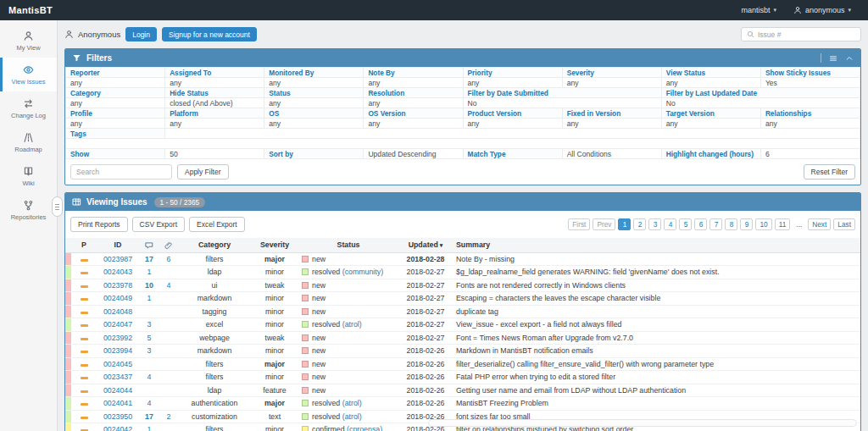 The image size is (868, 431). What do you see at coordinates (414, 73) in the screenshot?
I see `filter-field-label: Note By` at bounding box center [414, 73].